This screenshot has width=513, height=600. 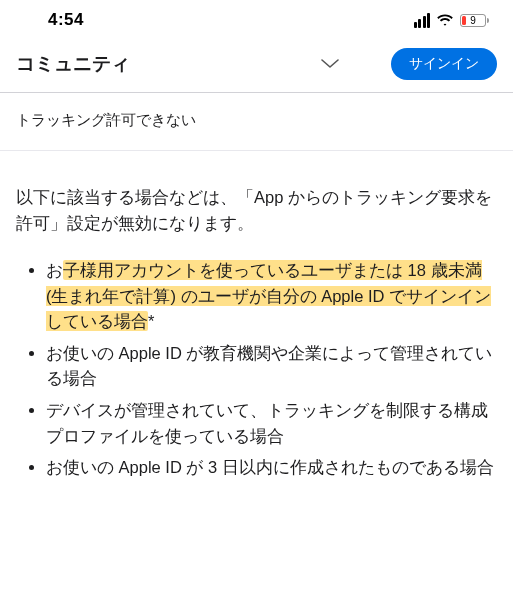 I want to click on signin-button: サインイン, so click(x=444, y=64).